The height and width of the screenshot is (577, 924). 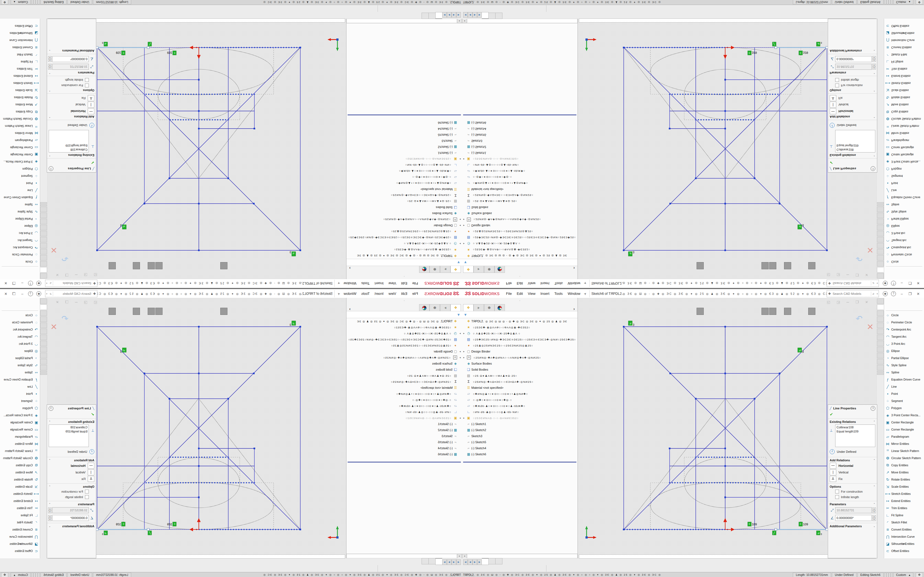 I want to click on parameter-value: 10.88152731, so click(x=853, y=510).